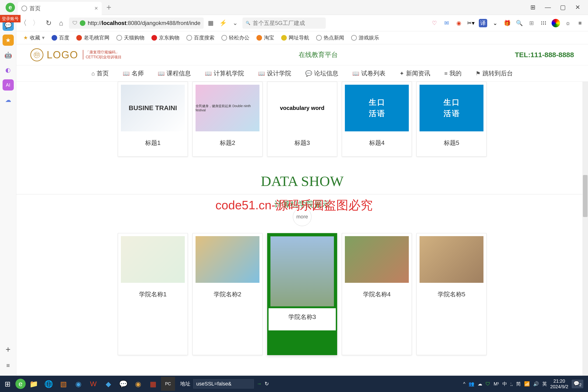  Describe the element at coordinates (166, 38) in the screenshot. I see `bookmark-jd: 京东购物` at that location.